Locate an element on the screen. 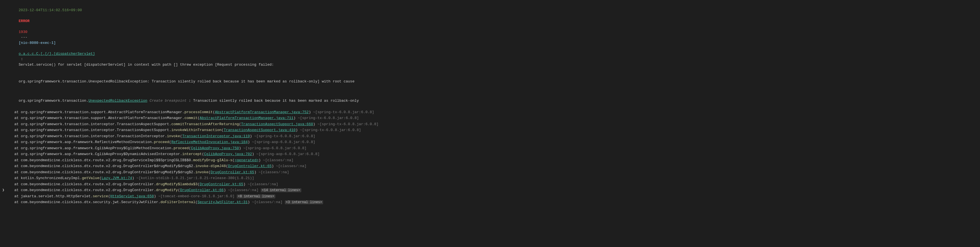 Image resolution: width=980 pixels, height=247 pixels. arrow-s5 is located at coordinates (4, 142).